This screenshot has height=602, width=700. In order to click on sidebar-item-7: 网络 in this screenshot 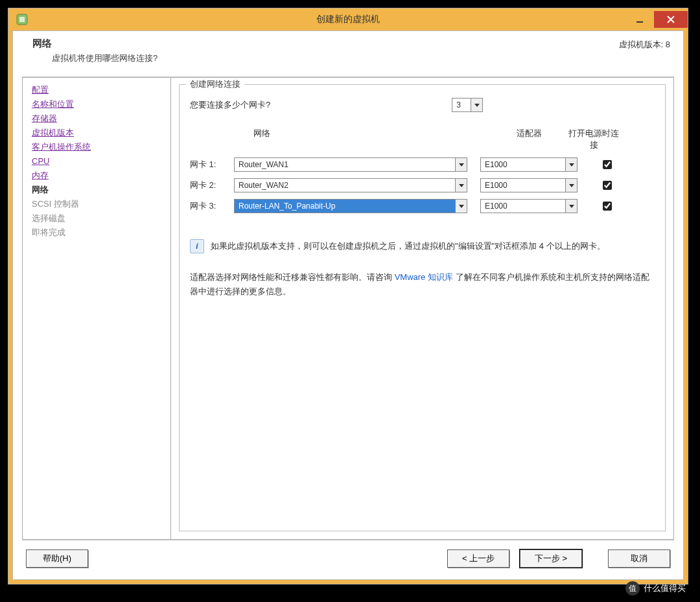, I will do `click(101, 190)`.